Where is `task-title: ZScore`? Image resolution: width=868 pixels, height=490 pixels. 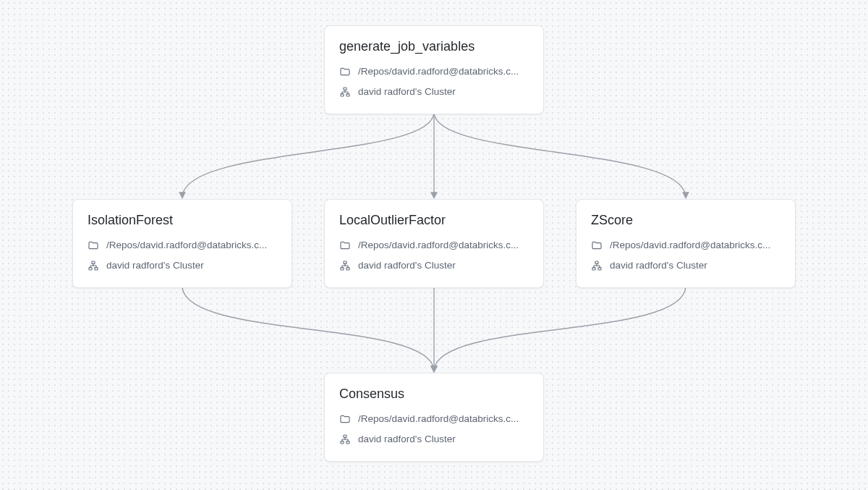
task-title: ZScore is located at coordinates (686, 220).